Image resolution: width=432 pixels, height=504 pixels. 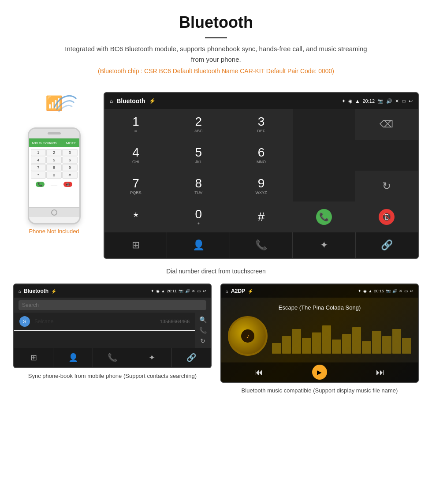 I want to click on pb-contact-name: Seicane, so click(x=97, y=321).